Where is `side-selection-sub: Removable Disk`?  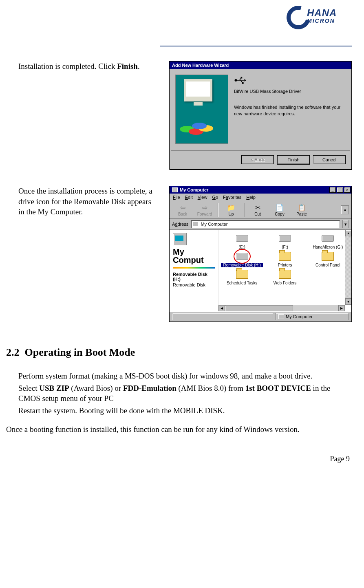 side-selection-sub: Removable Disk is located at coordinates (194, 285).